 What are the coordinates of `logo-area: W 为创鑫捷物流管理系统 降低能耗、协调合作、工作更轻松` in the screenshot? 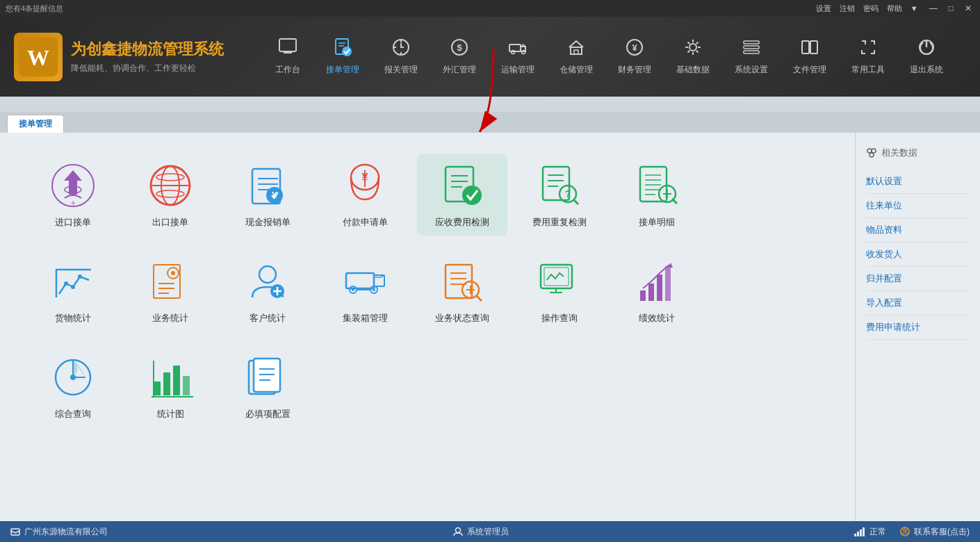 It's located at (119, 57).